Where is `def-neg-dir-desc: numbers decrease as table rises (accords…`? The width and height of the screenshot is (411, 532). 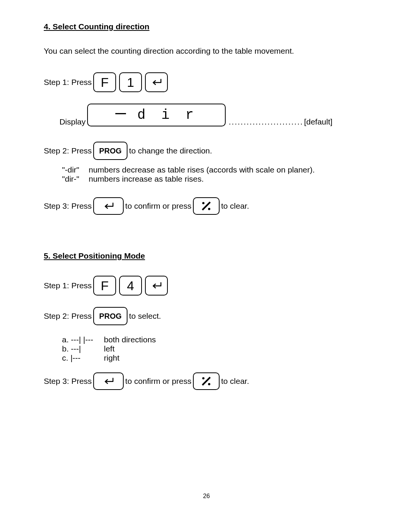
def-neg-dir-desc: numbers decrease as table rises (accords… is located at coordinates (202, 170).